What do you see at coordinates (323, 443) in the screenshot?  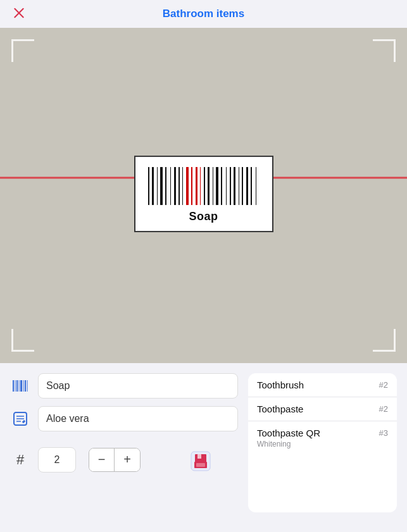 I see `item-list: Toothbrush #2 Toothpaste #2 Toothpaste Q…` at bounding box center [323, 443].